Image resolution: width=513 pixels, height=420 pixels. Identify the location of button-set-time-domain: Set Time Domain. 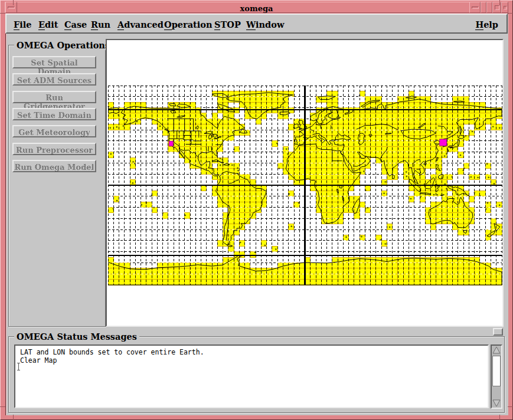
(54, 114).